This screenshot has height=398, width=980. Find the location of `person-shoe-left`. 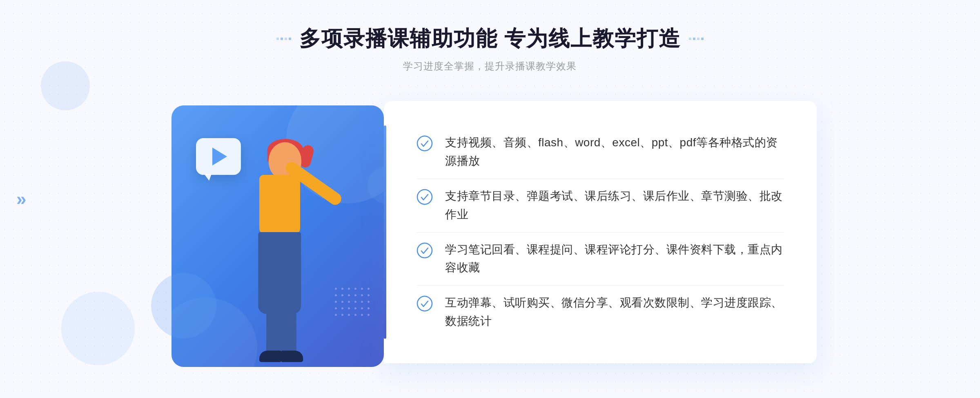

person-shoe-left is located at coordinates (270, 356).